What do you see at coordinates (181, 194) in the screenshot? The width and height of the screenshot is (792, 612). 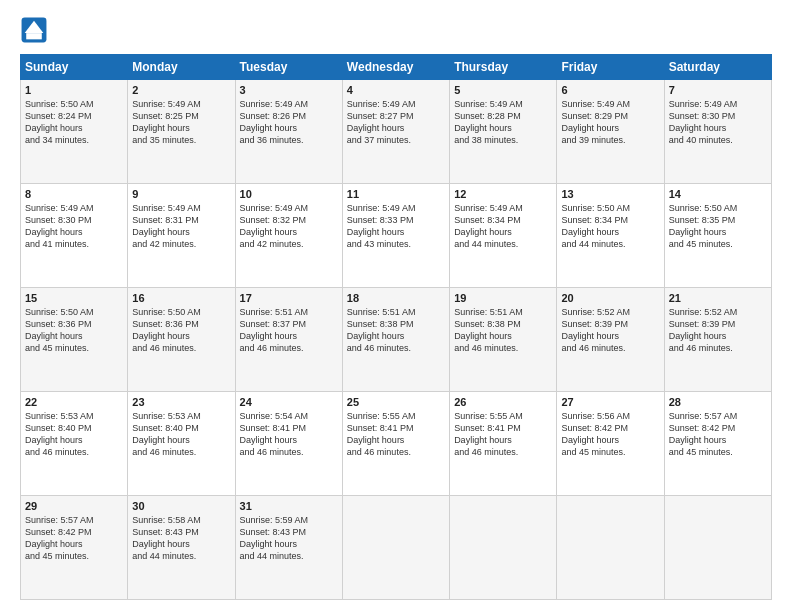 I see `day-number: 9` at bounding box center [181, 194].